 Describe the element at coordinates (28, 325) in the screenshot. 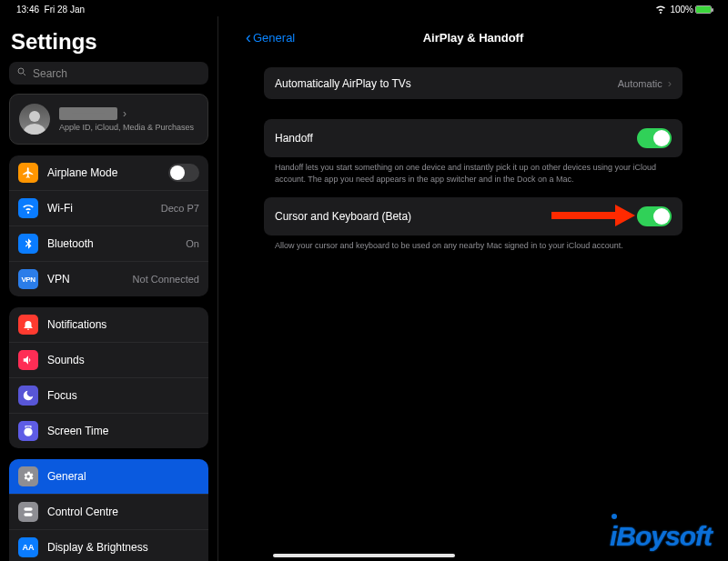

I see `notifications-icon` at that location.